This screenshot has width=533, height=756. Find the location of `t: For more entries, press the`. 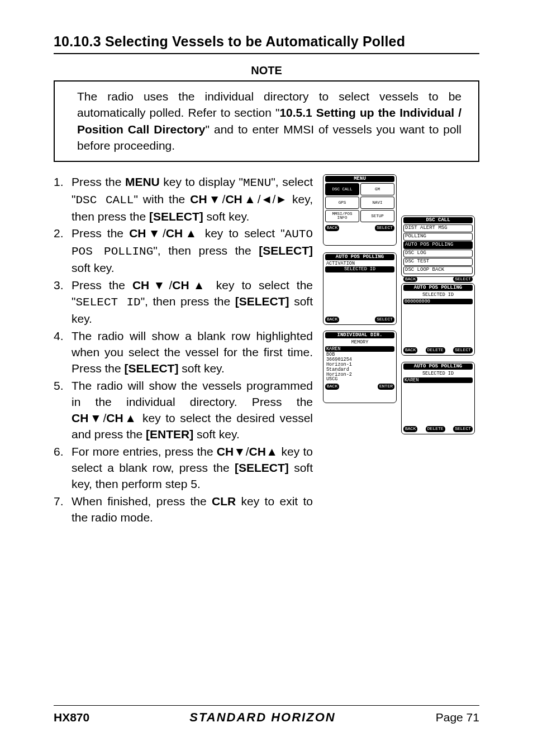

t: For more entries, press the is located at coordinates (144, 451).